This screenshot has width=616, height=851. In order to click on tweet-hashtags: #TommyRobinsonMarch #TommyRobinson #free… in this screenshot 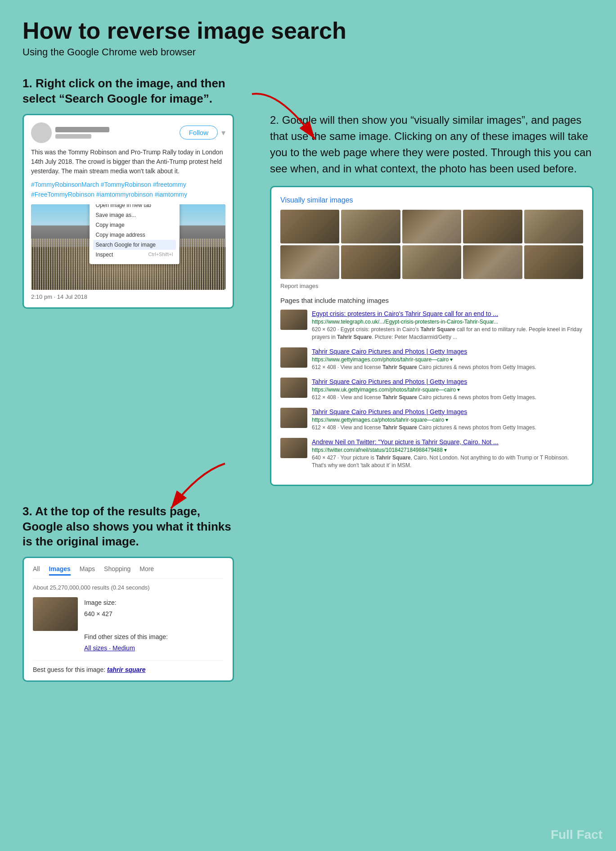, I will do `click(128, 190)`.